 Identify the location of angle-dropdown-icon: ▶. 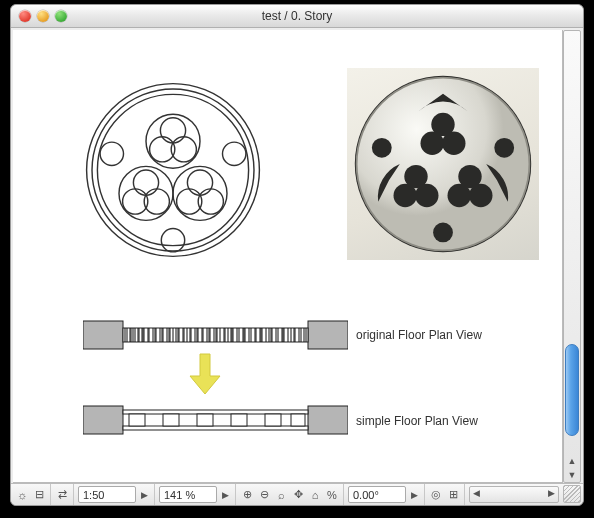
(414, 495).